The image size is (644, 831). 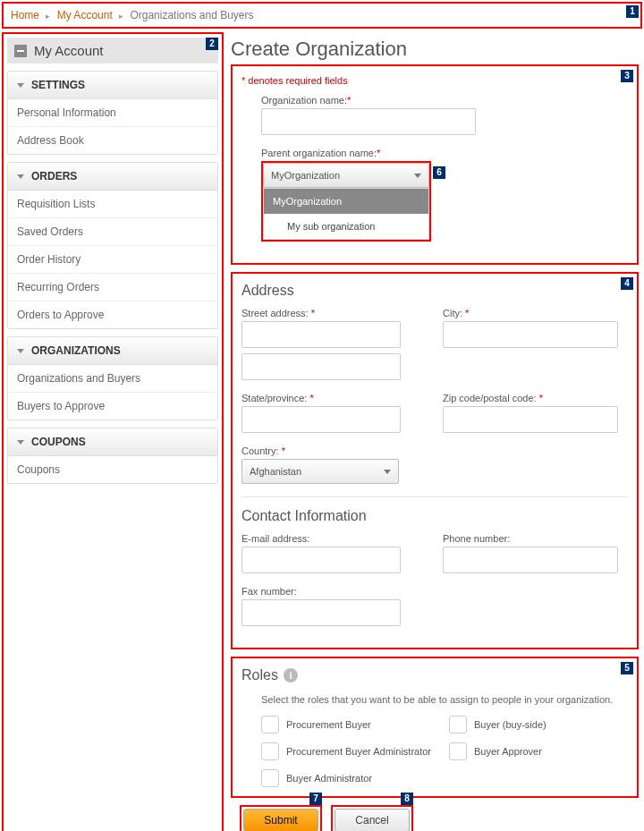 I want to click on role-checkbox-buyer-buy-side, so click(x=458, y=725).